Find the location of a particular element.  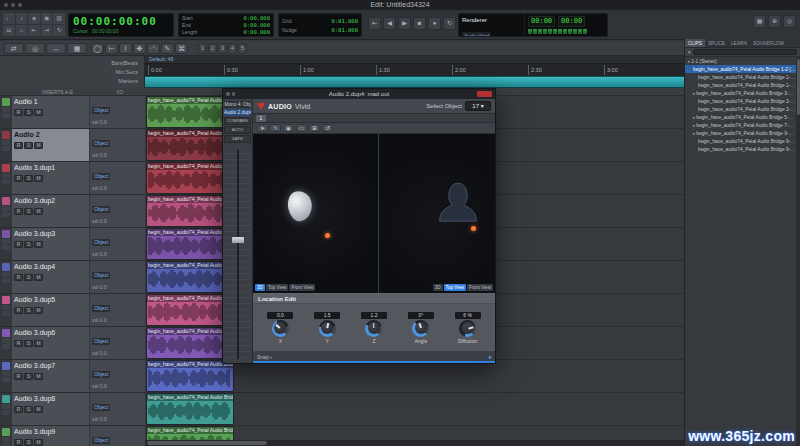

renderer-device-select: Audio Vivid is located at coordinates (476, 34).